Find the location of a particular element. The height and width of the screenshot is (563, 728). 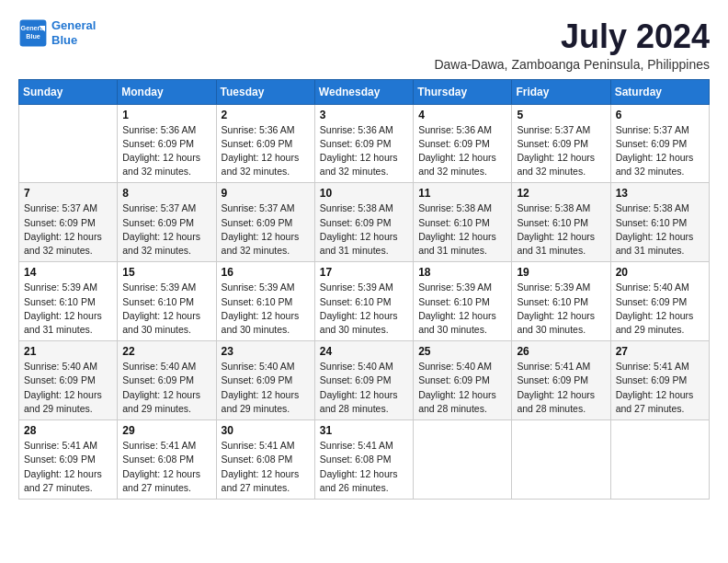

page-header: General Blue General Blue July 2024 Dawa… is located at coordinates (364, 45).